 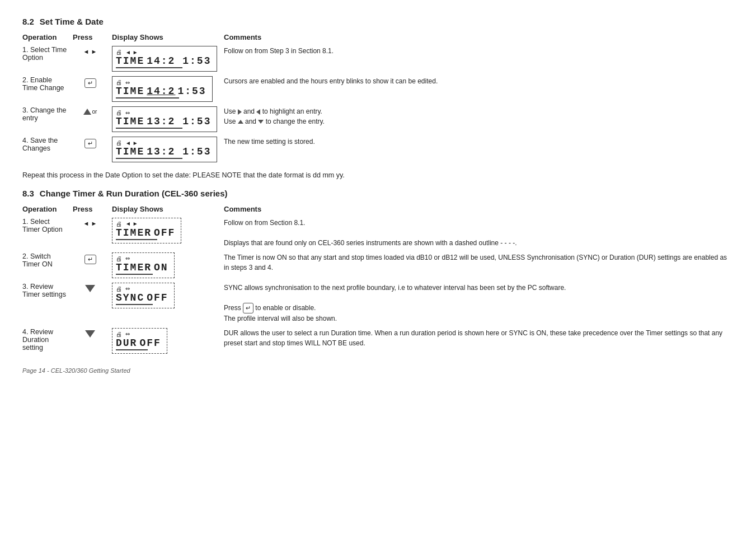 I want to click on display-box-dashed-3: 🖨 ⇔ SYNC OFF, so click(x=143, y=296).